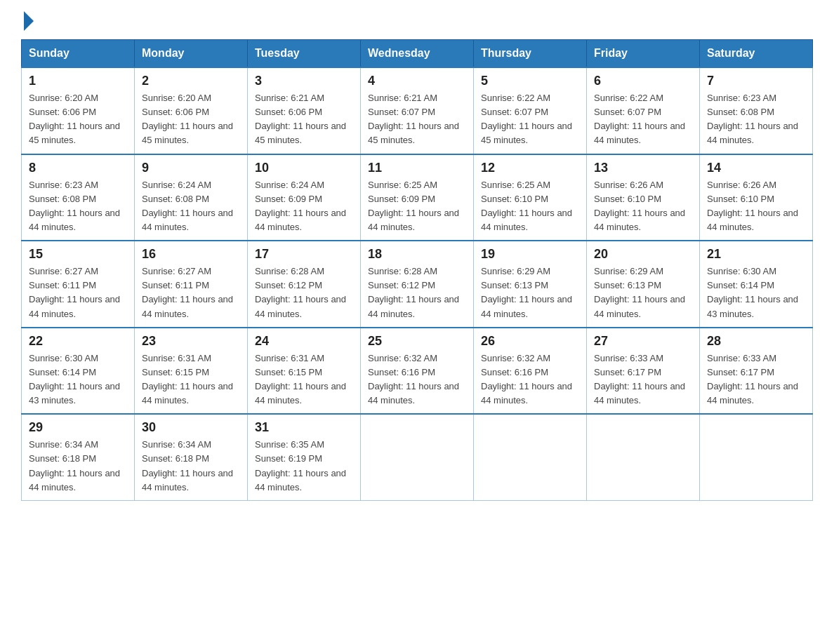 This screenshot has width=834, height=644. What do you see at coordinates (79, 457) in the screenshot?
I see `calendar-cell: 29 Sunrise: 6:34 AM Sunset: 6:18 PM Dayl…` at bounding box center [79, 457].